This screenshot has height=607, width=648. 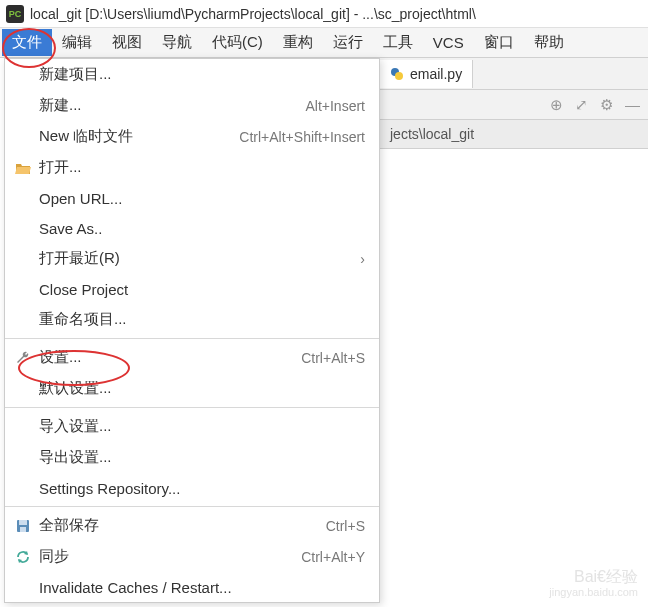 What do you see at coordinates (253, 14) in the screenshot?
I see `window-title: local_git [D:\Users\liumd\PycharmProject…` at bounding box center [253, 14].